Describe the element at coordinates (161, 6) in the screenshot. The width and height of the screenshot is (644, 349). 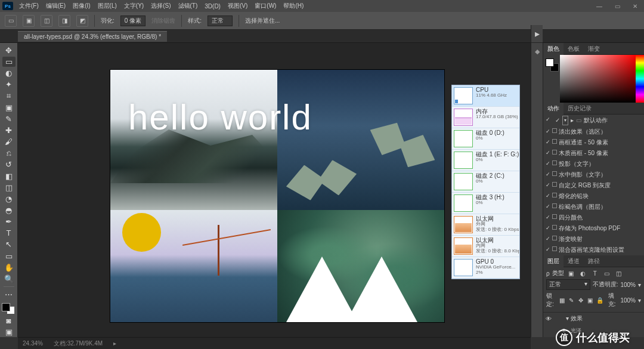
I see `menu-select: 选择(S)` at that location.